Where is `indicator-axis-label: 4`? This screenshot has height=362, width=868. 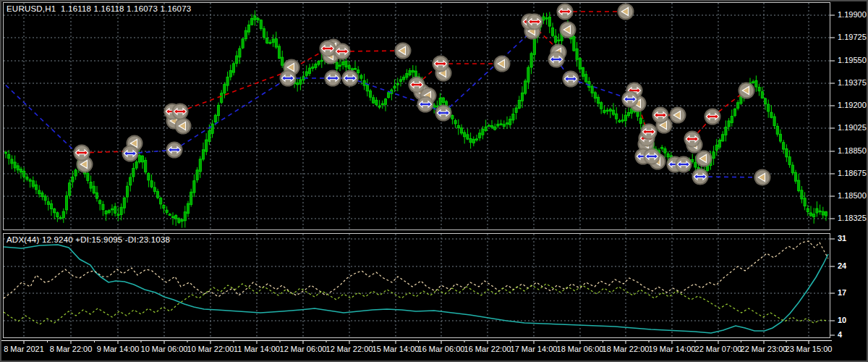 indicator-axis-label: 4 is located at coordinates (840, 334).